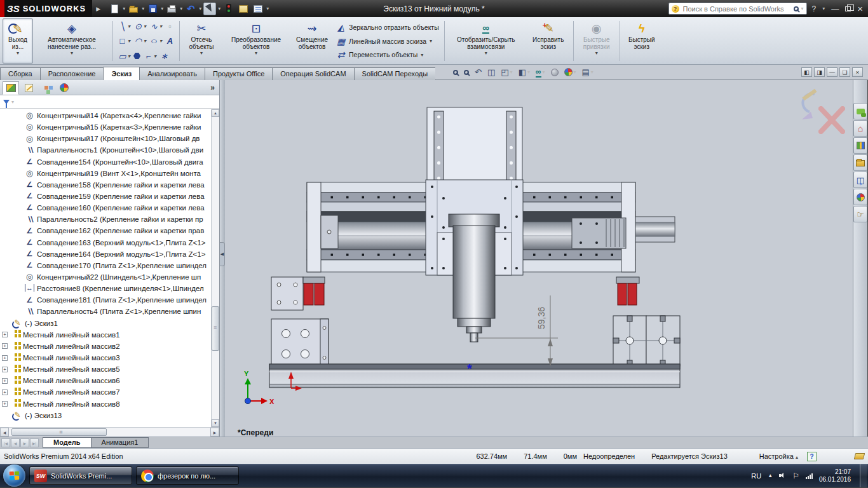 Image resolution: width=868 pixels, height=488 pixels. I want to click on right-bearing-assembly, so click(647, 322).